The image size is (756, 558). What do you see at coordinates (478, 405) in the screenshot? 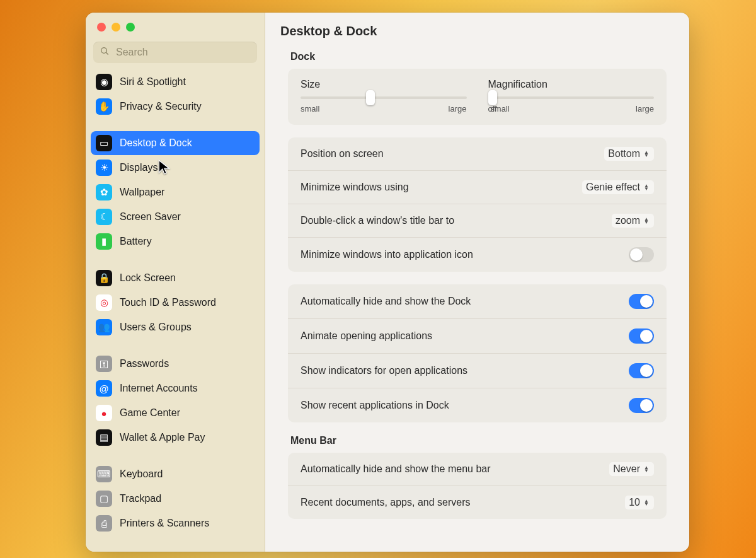
I see `dock-row-3: Show recent applications in Dock` at bounding box center [478, 405].